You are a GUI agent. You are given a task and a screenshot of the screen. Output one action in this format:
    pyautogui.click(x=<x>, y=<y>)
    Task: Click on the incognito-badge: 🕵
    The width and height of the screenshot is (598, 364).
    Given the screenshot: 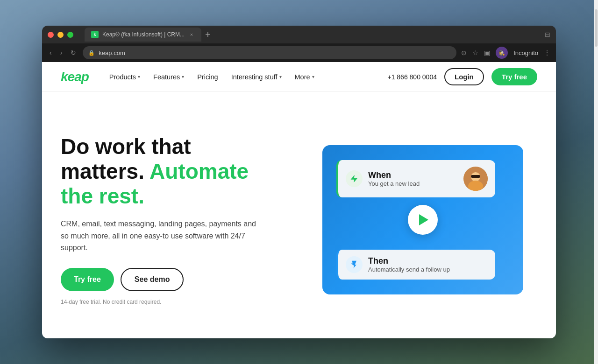 What is the action you would take?
    pyautogui.click(x=502, y=53)
    